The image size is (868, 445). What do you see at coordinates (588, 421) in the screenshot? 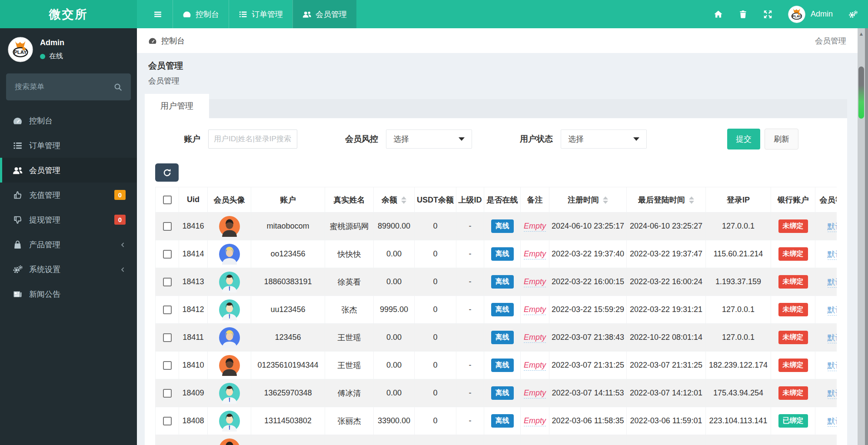
I see `register-time-cell: 2022-03-06 11:58:35` at bounding box center [588, 421].